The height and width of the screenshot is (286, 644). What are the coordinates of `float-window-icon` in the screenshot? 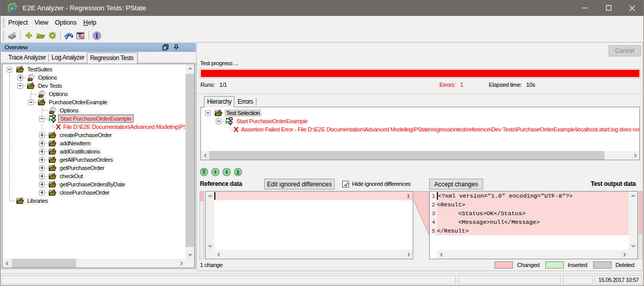 It's located at (165, 47).